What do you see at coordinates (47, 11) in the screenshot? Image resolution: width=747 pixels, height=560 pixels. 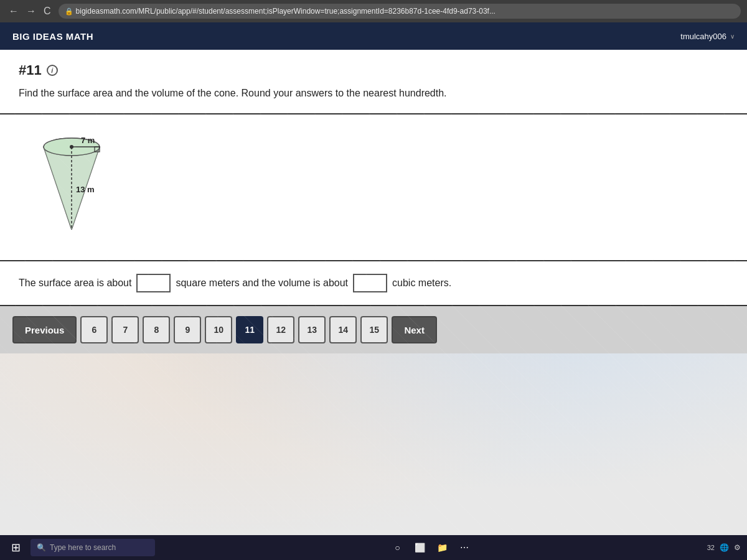 I see `reload-button: C` at bounding box center [47, 11].